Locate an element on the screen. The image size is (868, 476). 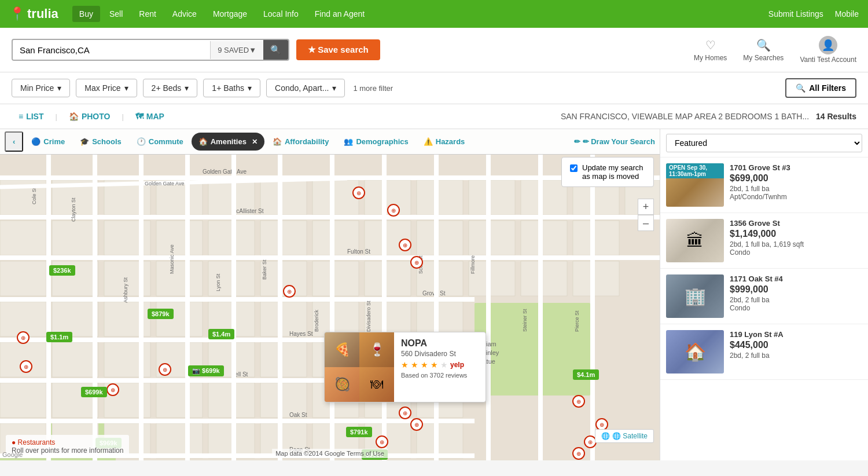
update-search-checkbox is located at coordinates (574, 168).